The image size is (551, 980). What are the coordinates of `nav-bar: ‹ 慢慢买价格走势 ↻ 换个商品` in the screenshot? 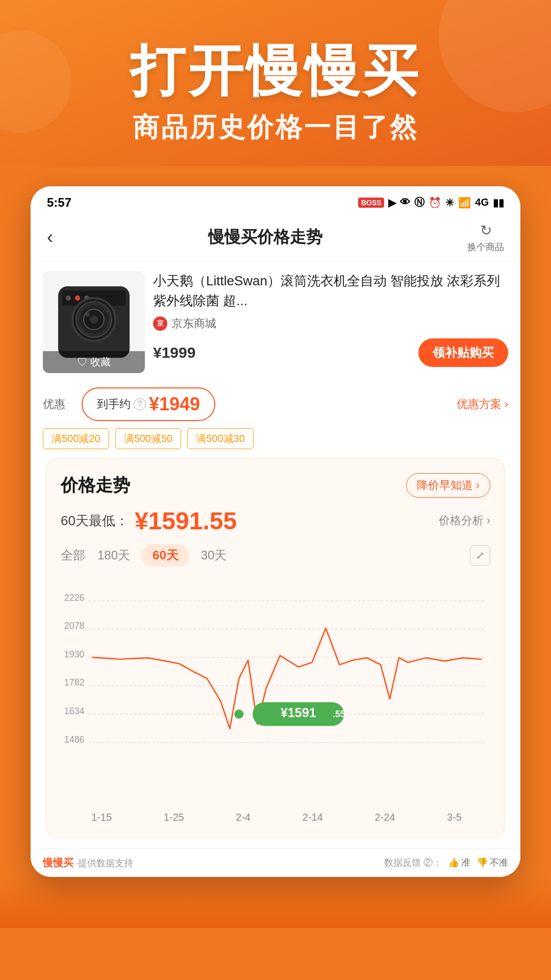 It's located at (276, 238).